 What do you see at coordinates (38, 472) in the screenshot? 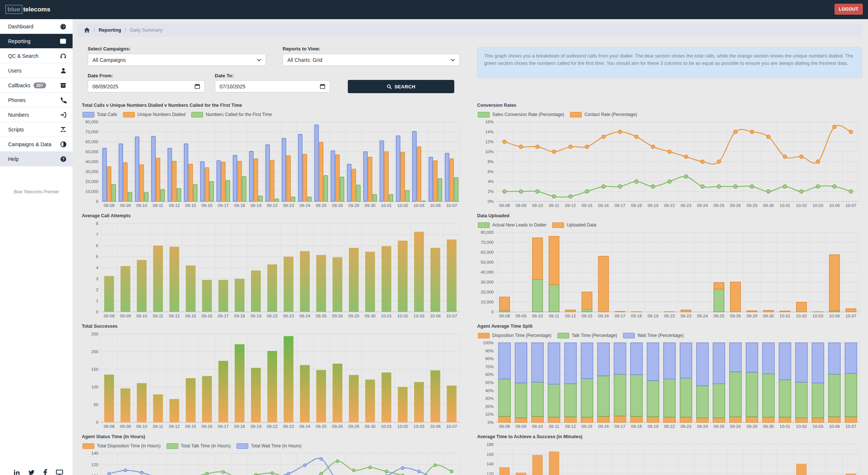
I see `social-links` at bounding box center [38, 472].